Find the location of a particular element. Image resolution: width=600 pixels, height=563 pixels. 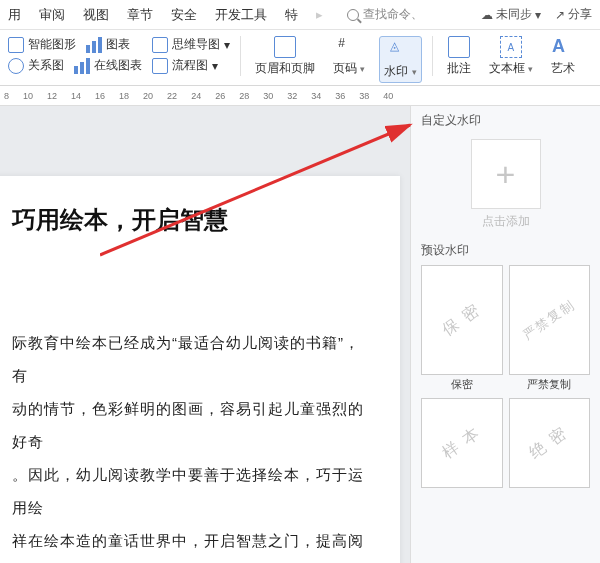

chart-icon is located at coordinates (94, 45).